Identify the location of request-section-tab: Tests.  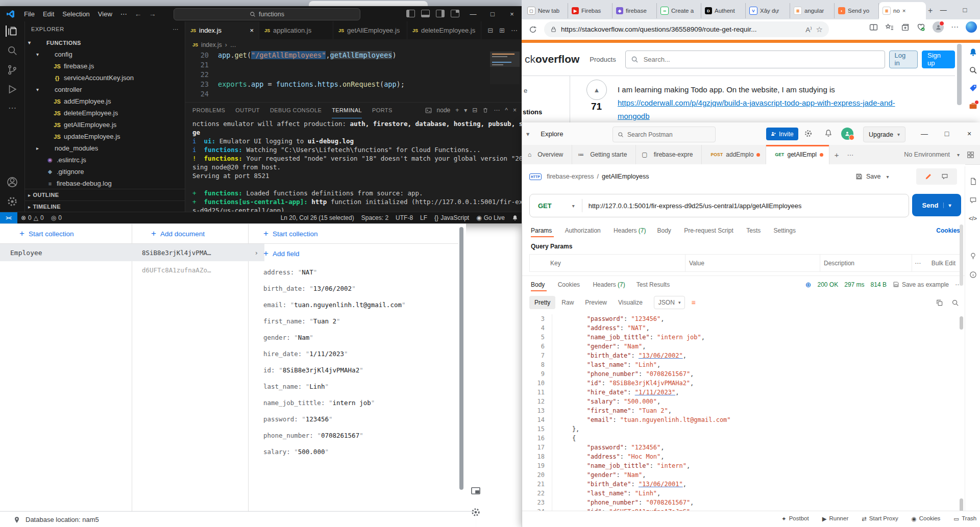
(754, 231).